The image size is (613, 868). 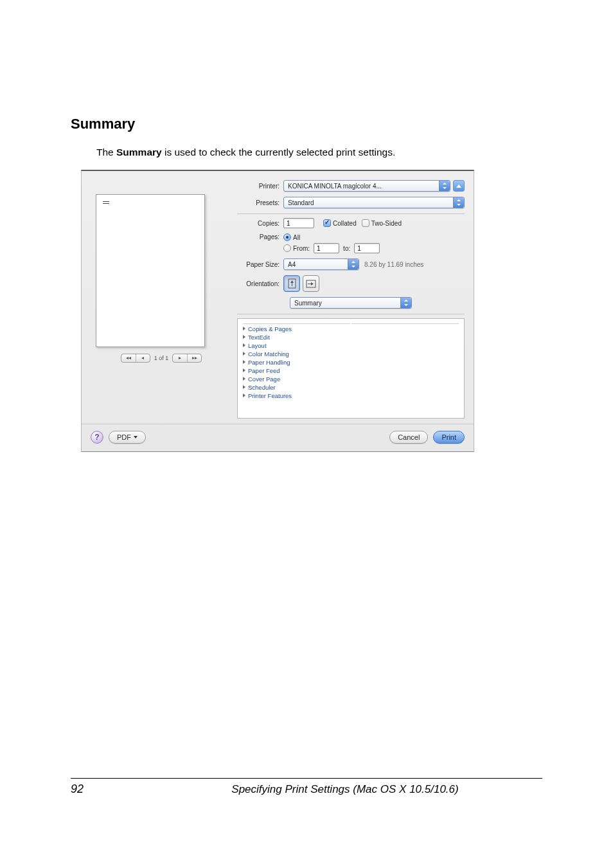 I want to click on summary-item: Paper Feed, so click(x=351, y=370).